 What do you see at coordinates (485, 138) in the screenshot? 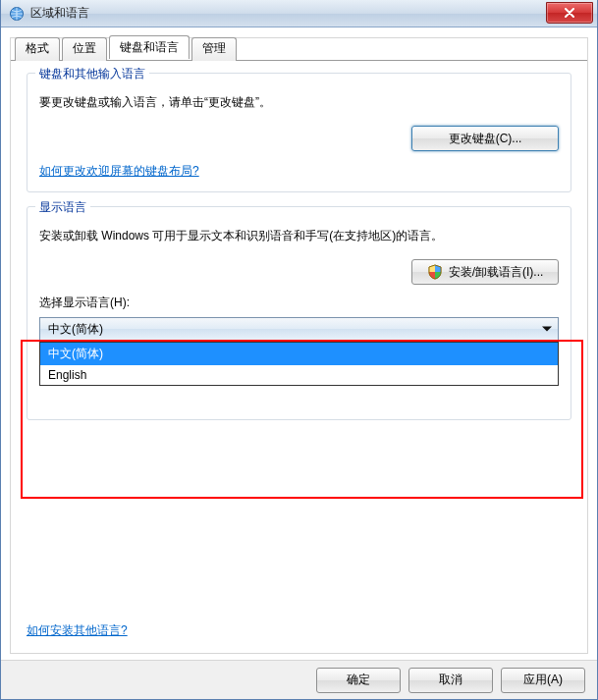
I see `change-keyboard-button: 更改键盘(C)...` at bounding box center [485, 138].